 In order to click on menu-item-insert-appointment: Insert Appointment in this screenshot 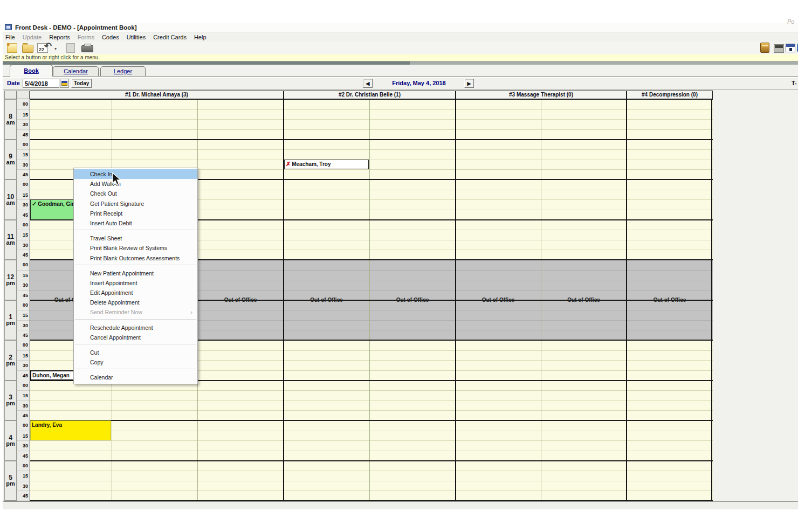, I will do `click(136, 283)`.